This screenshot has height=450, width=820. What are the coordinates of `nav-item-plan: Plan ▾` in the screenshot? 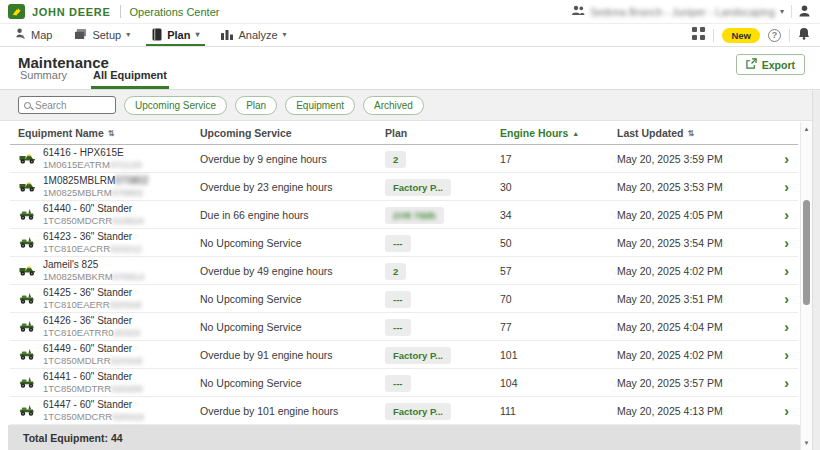 It's located at (176, 35).